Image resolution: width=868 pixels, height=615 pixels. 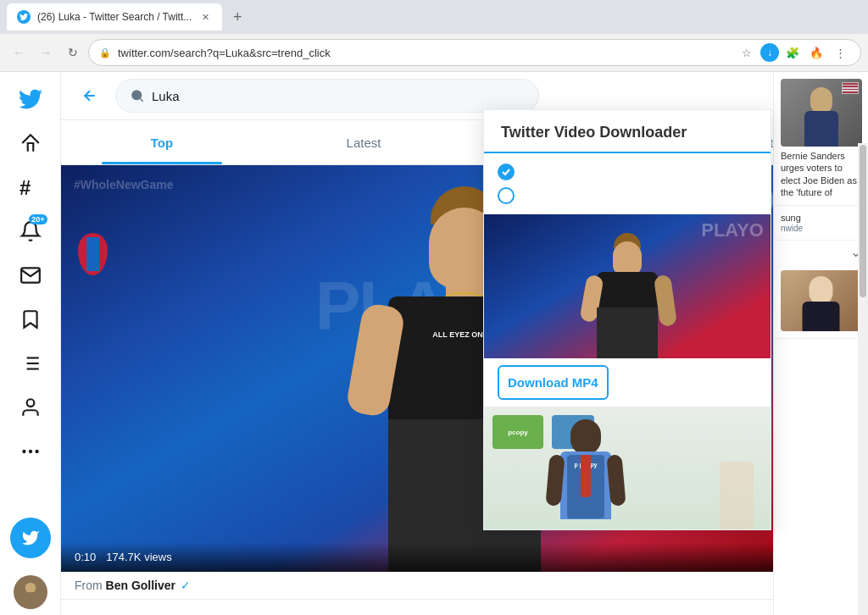 I want to click on search-input, so click(x=338, y=97).